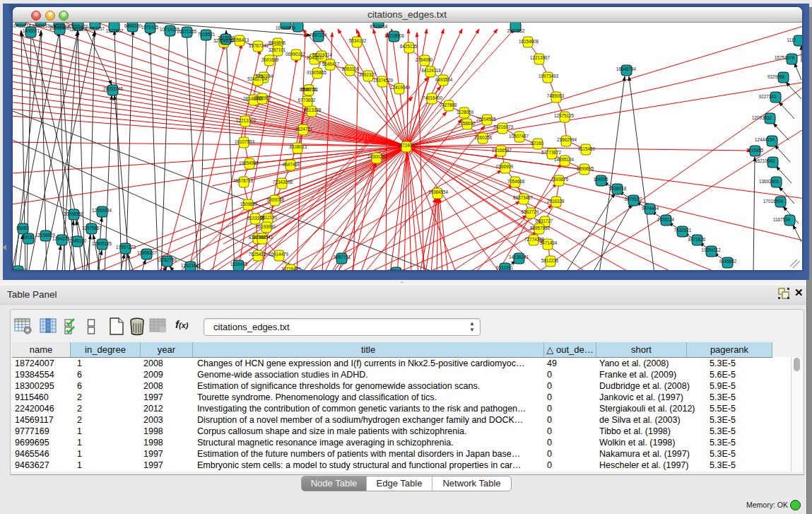  I want to click on svg-text: 8425135, so click(408, 47).